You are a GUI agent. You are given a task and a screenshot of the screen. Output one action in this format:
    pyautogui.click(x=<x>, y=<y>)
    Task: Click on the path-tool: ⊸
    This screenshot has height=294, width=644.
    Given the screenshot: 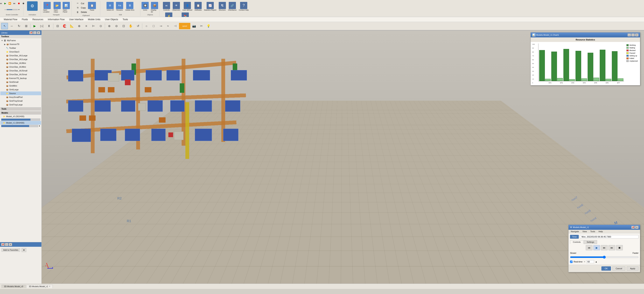 What is the action you would take?
    pyautogui.click(x=161, y=26)
    